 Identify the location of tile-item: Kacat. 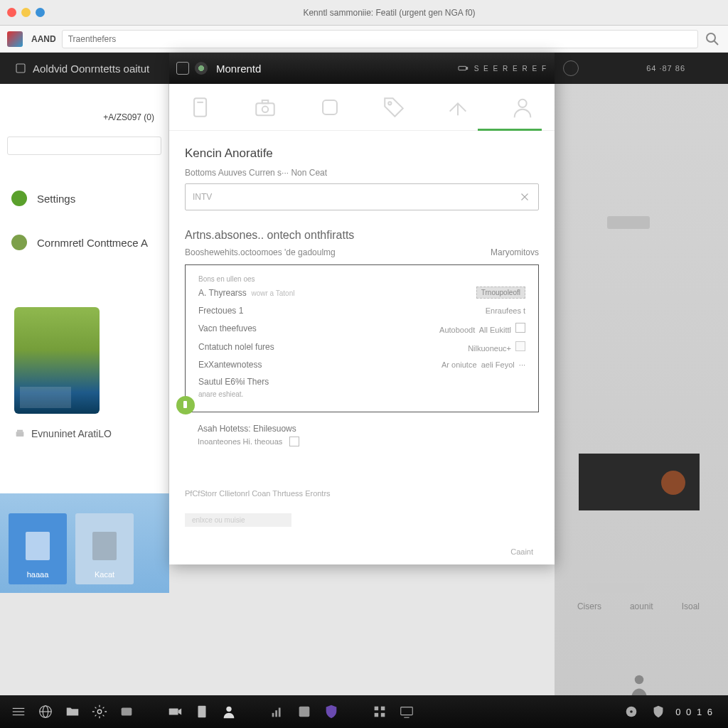
(105, 549).